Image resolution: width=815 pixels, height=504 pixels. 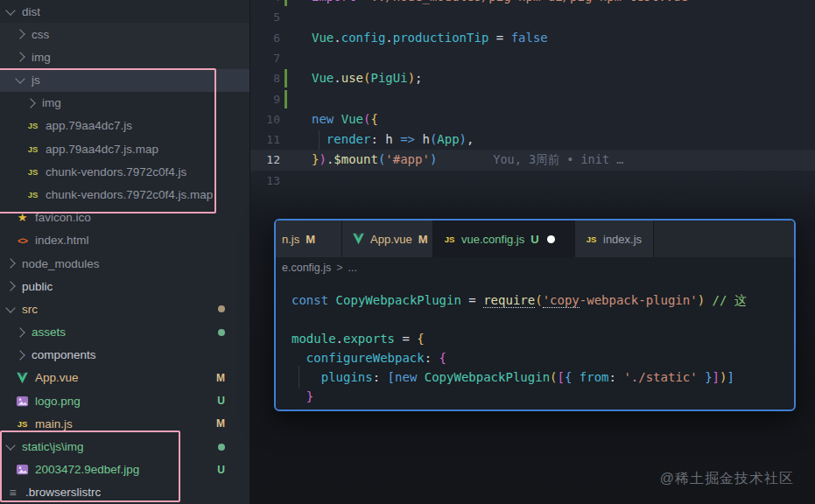 What do you see at coordinates (503, 4) in the screenshot?
I see `code-text: import '../node_modules/pig-npm-ui/pig-n…` at bounding box center [503, 4].